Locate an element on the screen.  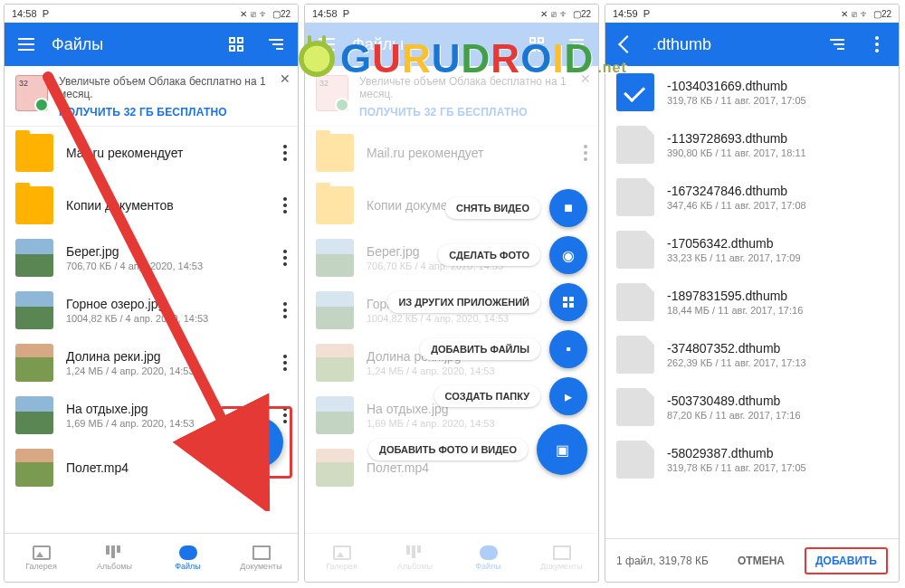
list-item: -1034031669.dthumb319,78 КБ / 11 авг. 20… is located at coordinates (752, 92).